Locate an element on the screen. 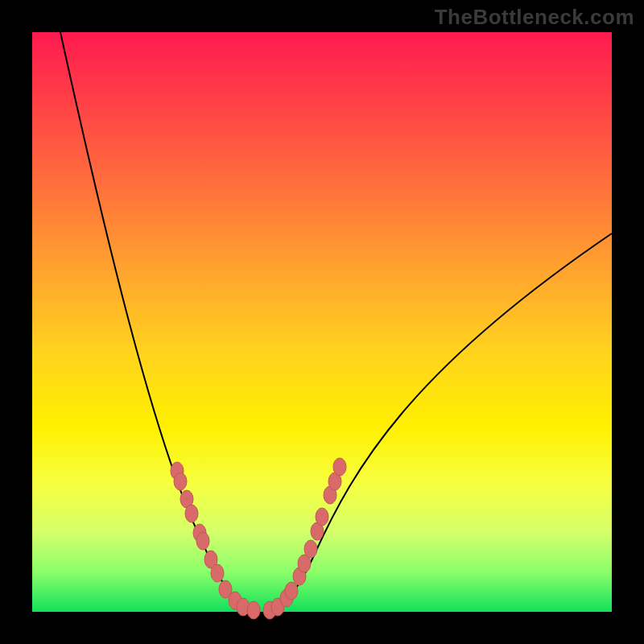  watermark-text: TheBottleneck.com is located at coordinates (535, 18).